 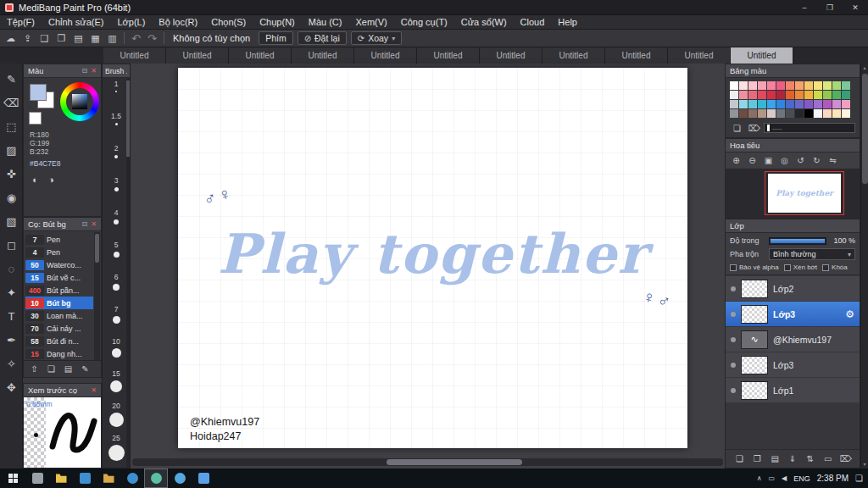 I want to click on grid-icon: ▦, so click(x=95, y=38).